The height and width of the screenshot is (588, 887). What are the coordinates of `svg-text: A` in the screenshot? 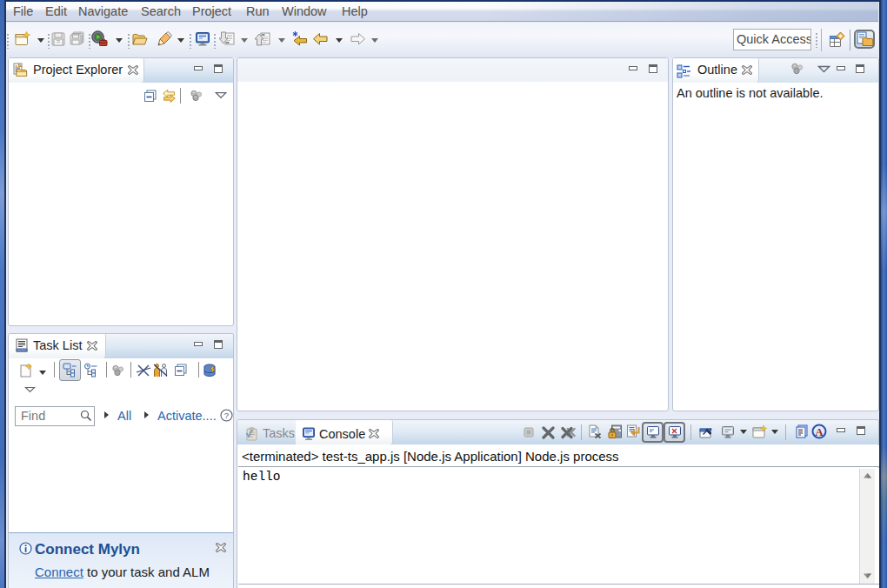 It's located at (819, 431).